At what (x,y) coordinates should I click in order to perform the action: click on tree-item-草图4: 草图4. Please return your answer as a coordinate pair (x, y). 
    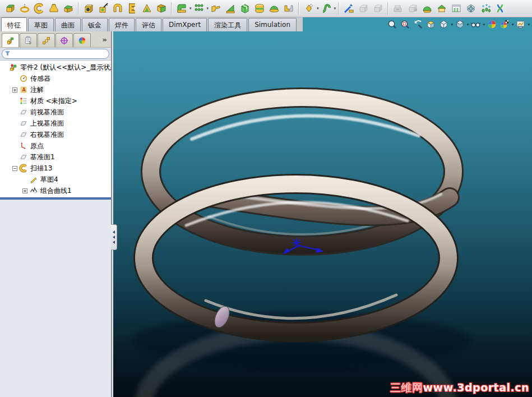
    Looking at the image, I should click on (55, 179).